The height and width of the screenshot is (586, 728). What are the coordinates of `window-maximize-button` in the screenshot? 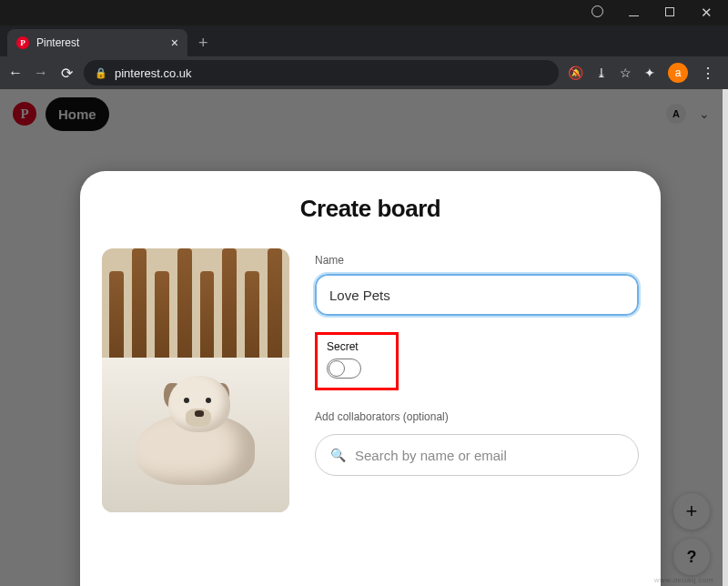 It's located at (670, 13).